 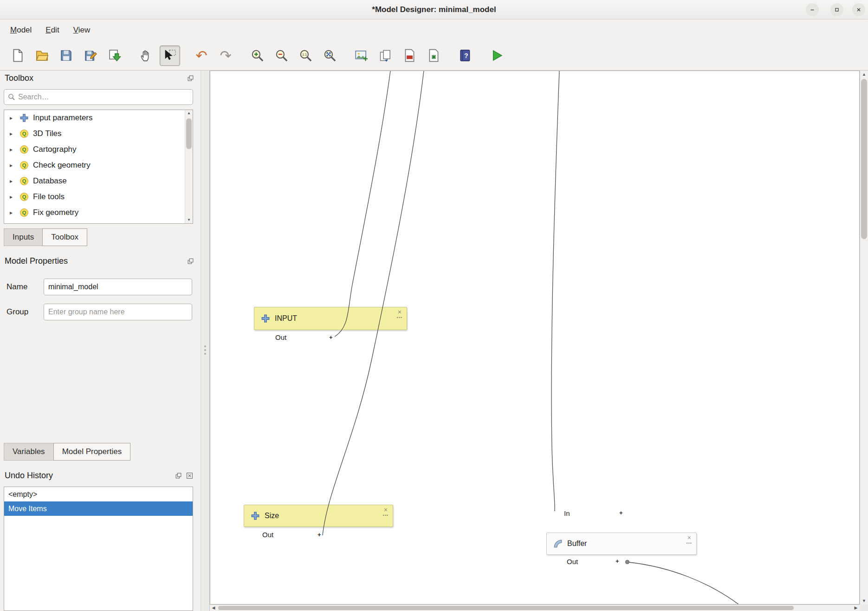 What do you see at coordinates (305, 56) in the screenshot?
I see `zoom-actual-icon: 1:1` at bounding box center [305, 56].